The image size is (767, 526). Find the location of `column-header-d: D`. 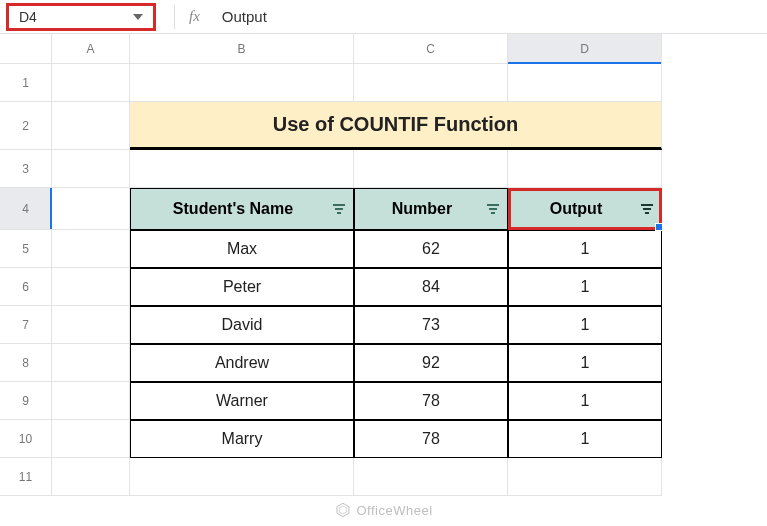

column-header-d: D is located at coordinates (585, 49).